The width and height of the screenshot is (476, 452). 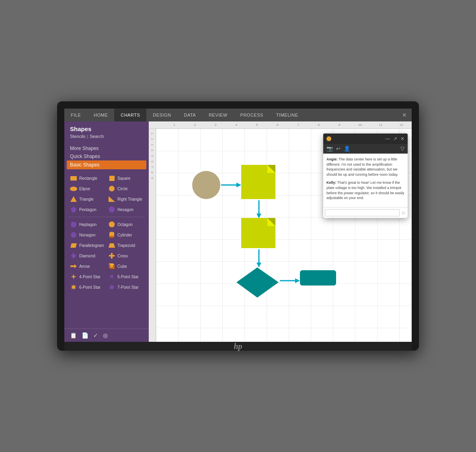 I want to click on chat-text-kelly: That's great to hear! Let me know if the…, so click(x=365, y=190).